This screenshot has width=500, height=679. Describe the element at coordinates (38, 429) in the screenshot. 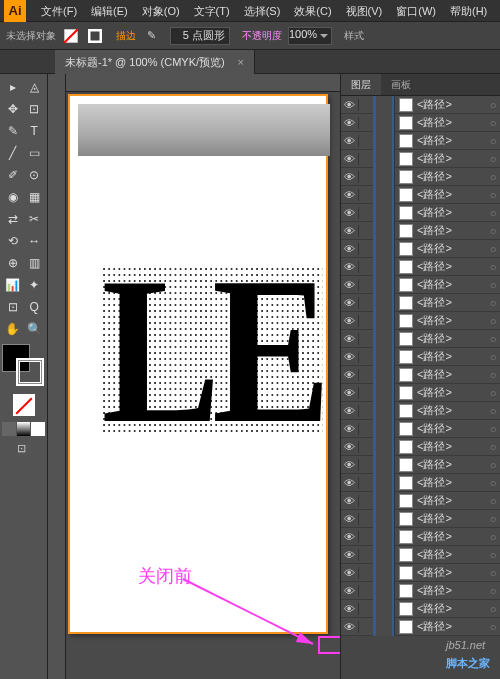

I see `color-mode-none` at that location.